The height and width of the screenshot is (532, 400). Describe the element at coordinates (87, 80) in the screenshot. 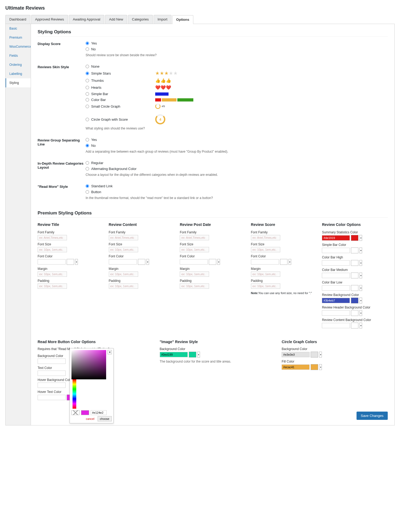

I see `skin-thumbs` at that location.